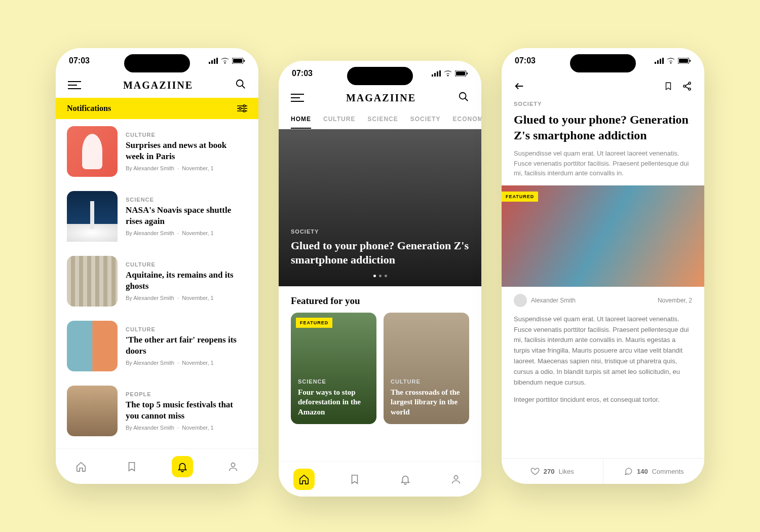 Image resolution: width=760 pixels, height=532 pixels. Describe the element at coordinates (525, 61) in the screenshot. I see `status-time: 07:03` at that location.